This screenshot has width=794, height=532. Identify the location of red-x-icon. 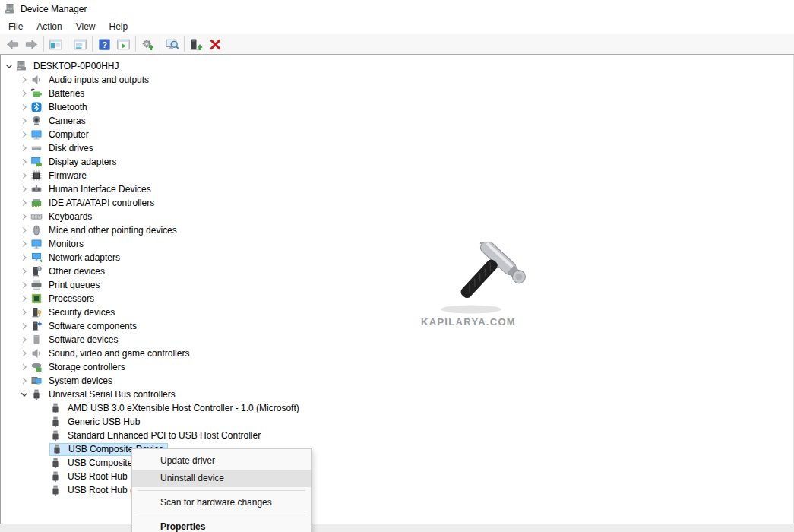
(216, 44).